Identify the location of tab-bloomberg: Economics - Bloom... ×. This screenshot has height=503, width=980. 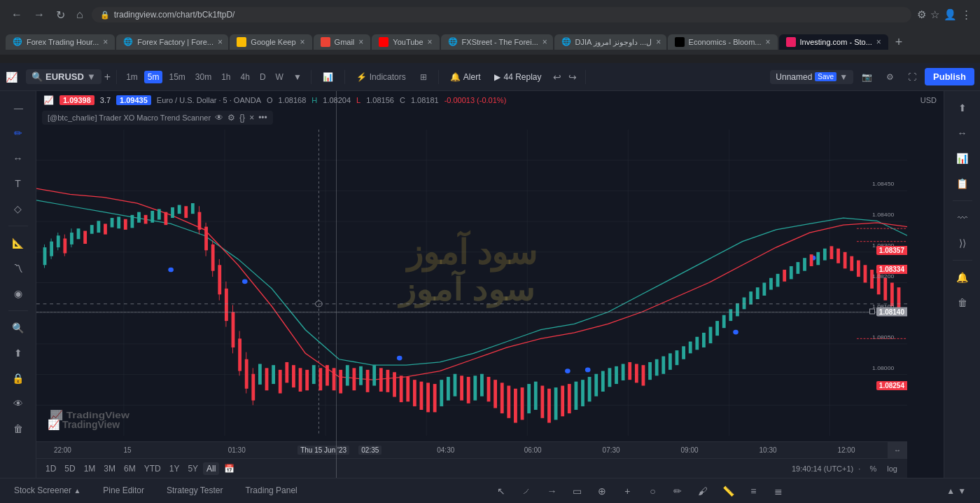
(722, 42).